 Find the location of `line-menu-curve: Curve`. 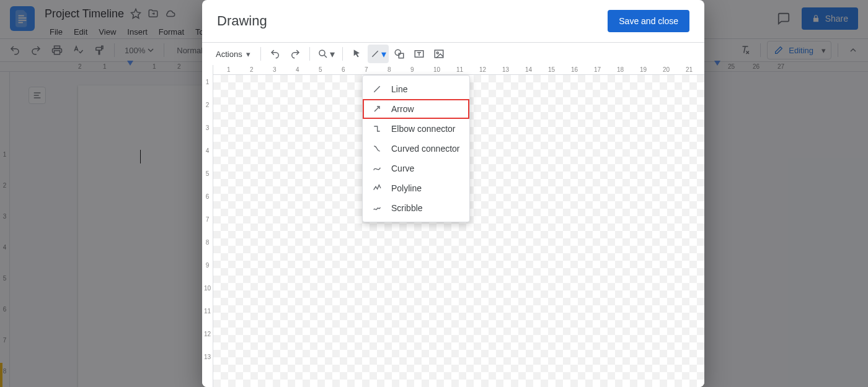

line-menu-curve: Curve is located at coordinates (416, 168).